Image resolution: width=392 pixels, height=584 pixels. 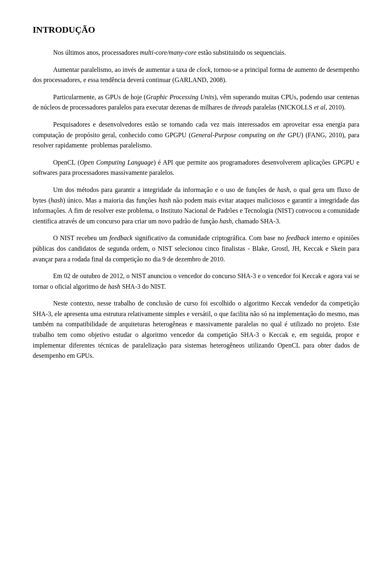 I want to click on paragraph-8: Em 02 de outubro de 2012, o NIST anuncio…, so click(x=196, y=281).